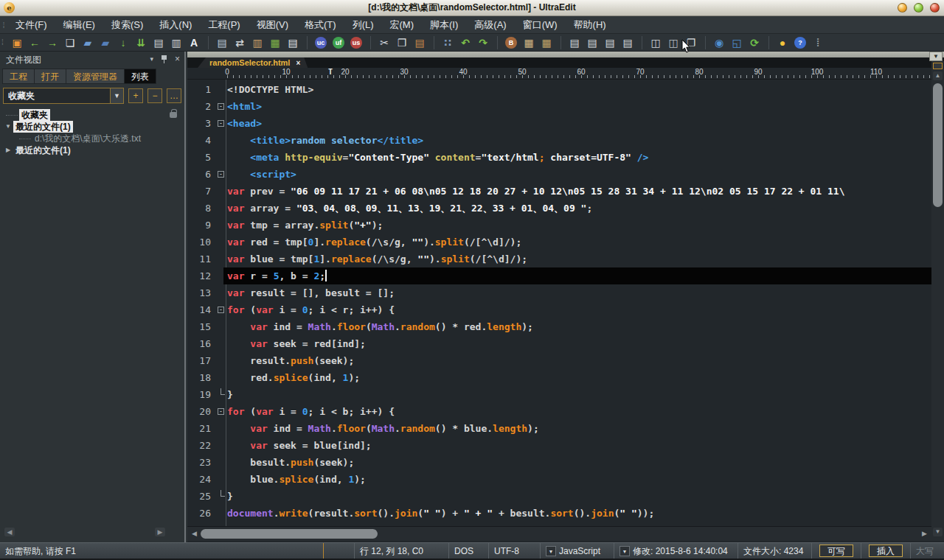 The height and width of the screenshot is (560, 944). What do you see at coordinates (31, 25) in the screenshot?
I see `menu-file: 文件(F)` at bounding box center [31, 25].